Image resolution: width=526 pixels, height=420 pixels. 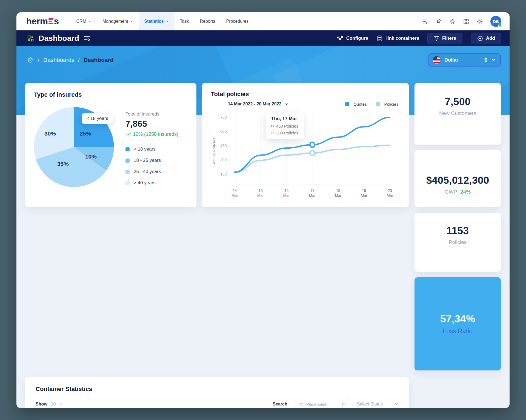 I want to click on logo-text-suffix: s, so click(x=56, y=21).